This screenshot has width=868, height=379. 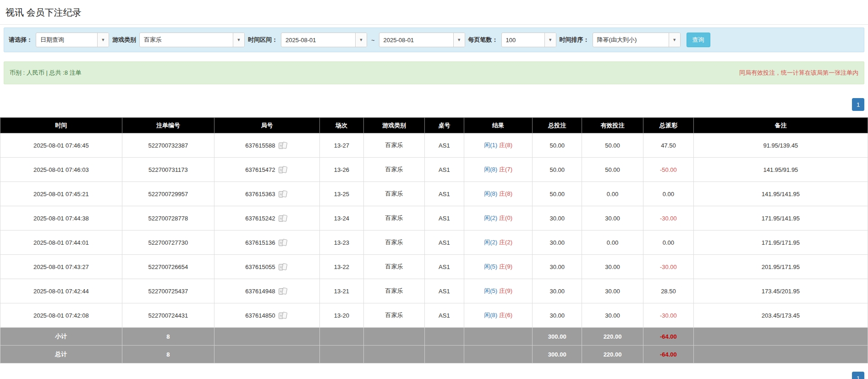 What do you see at coordinates (613, 336) in the screenshot?
I see `subtotal-valid-bet: 220.00` at bounding box center [613, 336].